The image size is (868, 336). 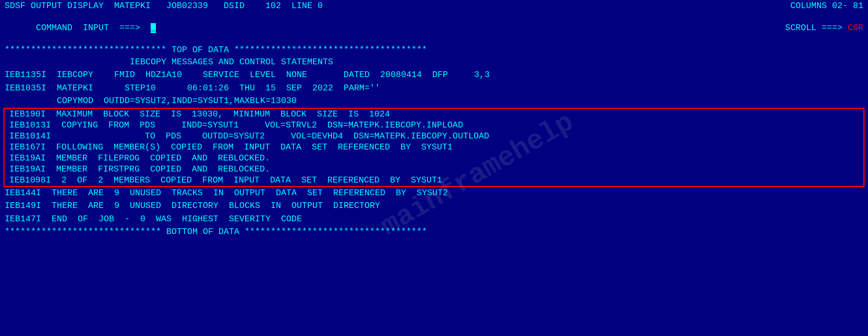 What do you see at coordinates (434, 181) in the screenshot?
I see `hl-line-6: IEB1098I 2 OF 2 MEMBERS COPIED FROM INPU…` at bounding box center [434, 181].